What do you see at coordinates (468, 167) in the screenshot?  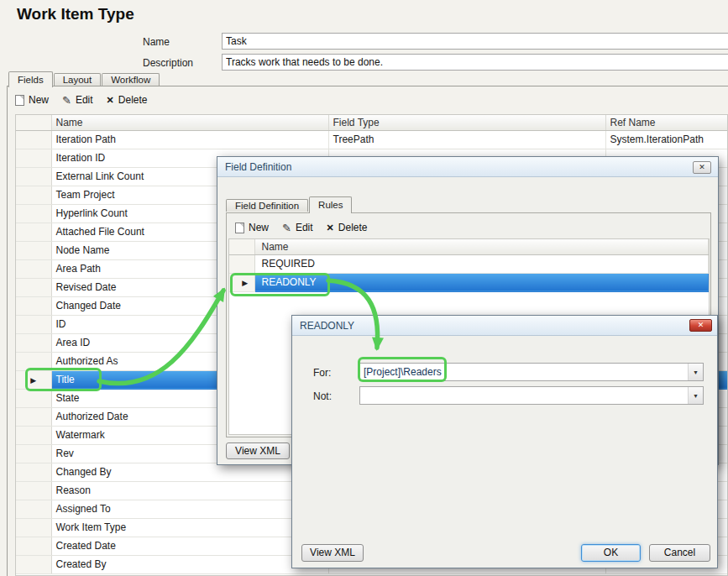 I see `field-definition-titlebar: Field Definition` at bounding box center [468, 167].